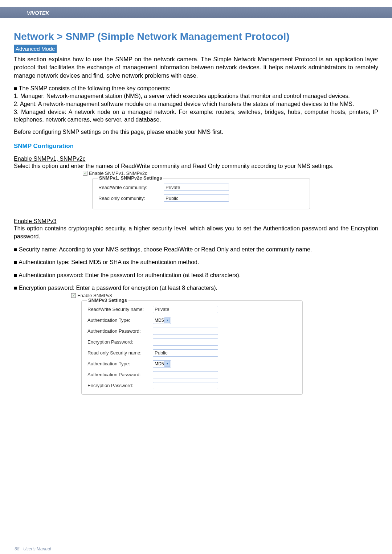  What do you see at coordinates (196, 269) in the screenshot?
I see `v3-bullets: ■ Security name: According to your NMS s…` at bounding box center [196, 269].